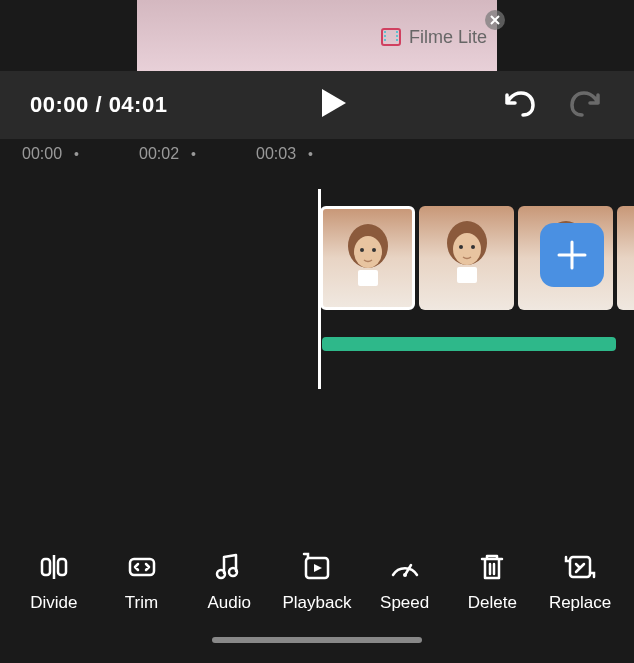 This screenshot has width=634, height=663. I want to click on trim-button: Trim, so click(142, 582).